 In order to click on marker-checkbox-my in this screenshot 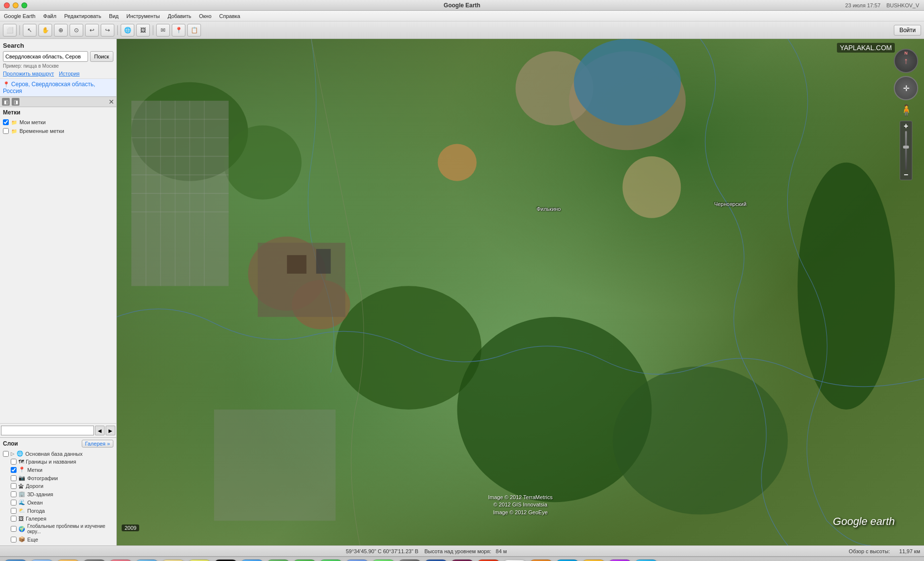, I will do `click(6, 122)`.